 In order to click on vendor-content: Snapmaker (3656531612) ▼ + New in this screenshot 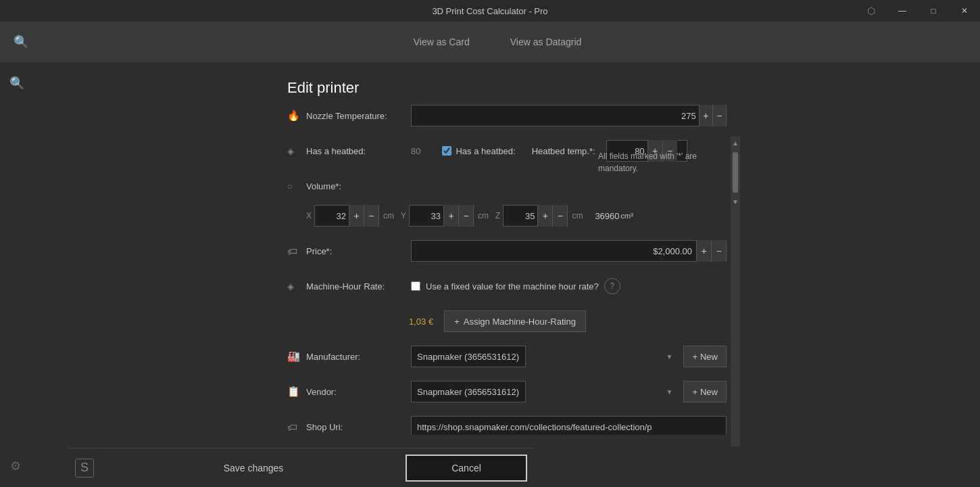, I will do `click(569, 392)`.